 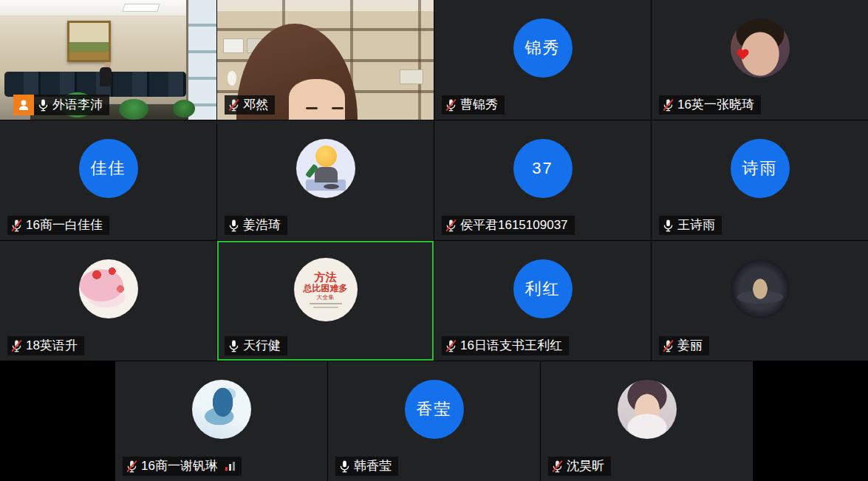 I want to click on participant-tile: 16商一谢钒琳, so click(x=222, y=421).